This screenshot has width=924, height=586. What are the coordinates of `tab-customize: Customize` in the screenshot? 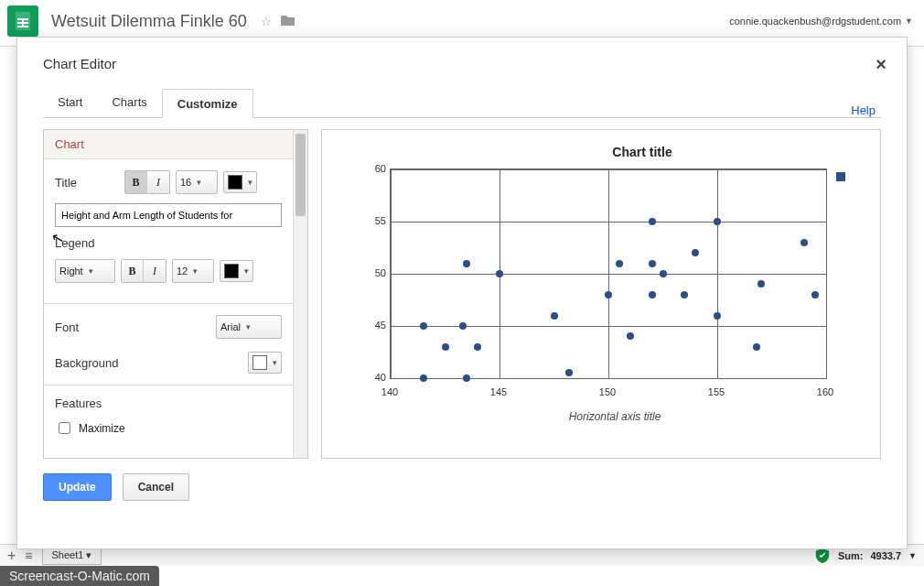 It's located at (208, 103).